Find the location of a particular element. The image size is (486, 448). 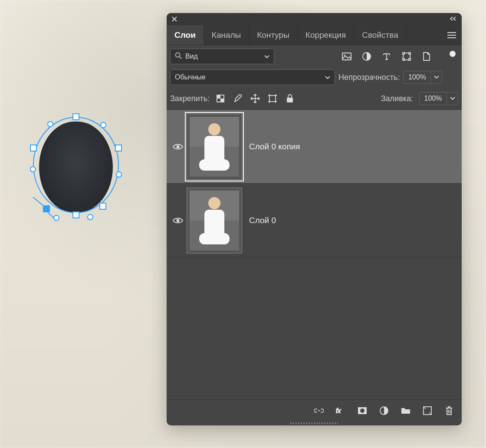

filter-type-icon is located at coordinates (387, 56).